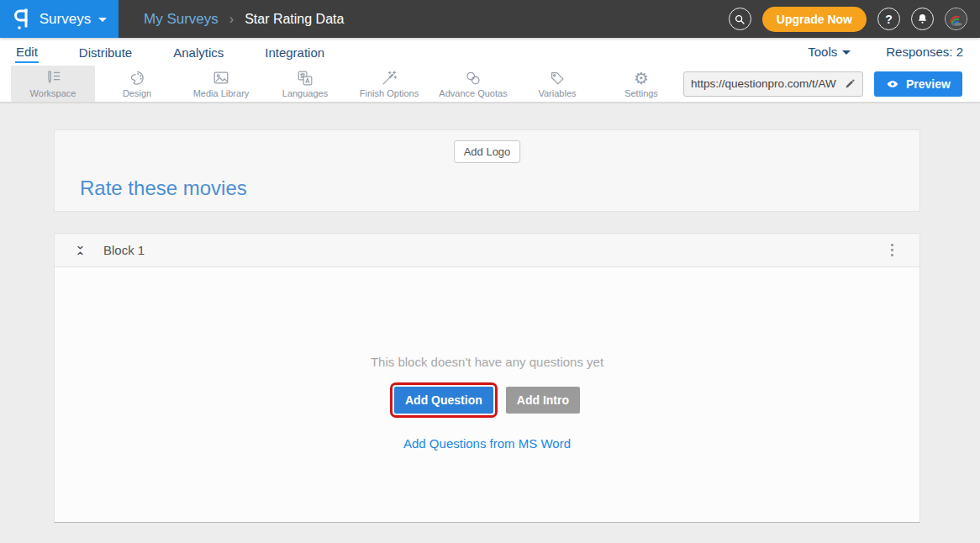 This screenshot has width=980, height=543. I want to click on preview-label: Preview, so click(928, 84).